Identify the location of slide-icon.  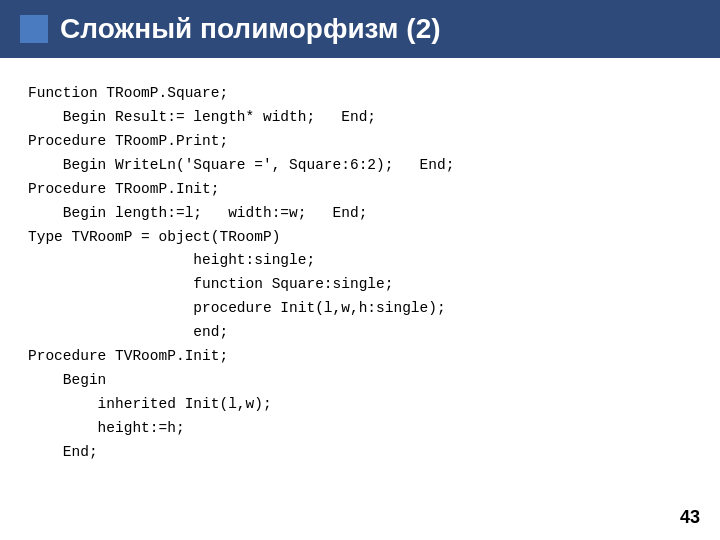
(34, 29).